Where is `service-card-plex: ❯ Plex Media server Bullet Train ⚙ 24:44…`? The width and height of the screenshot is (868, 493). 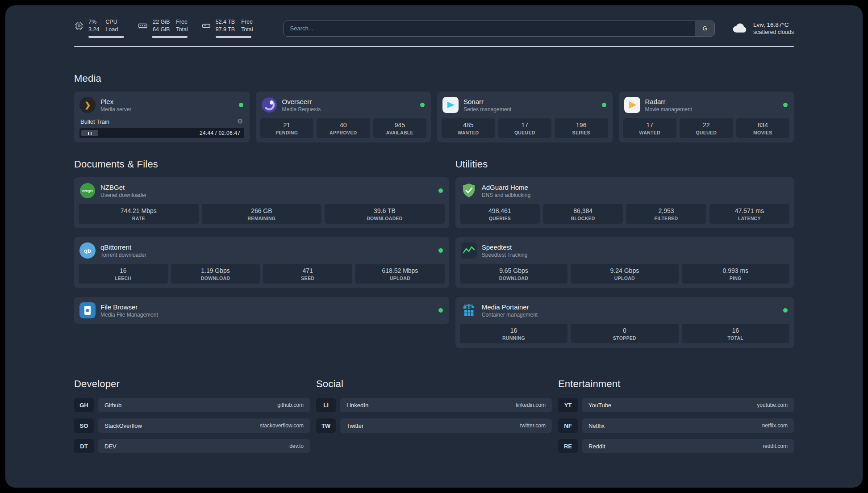
service-card-plex: ❯ Plex Media server Bullet Train ⚙ 24:44… is located at coordinates (162, 117).